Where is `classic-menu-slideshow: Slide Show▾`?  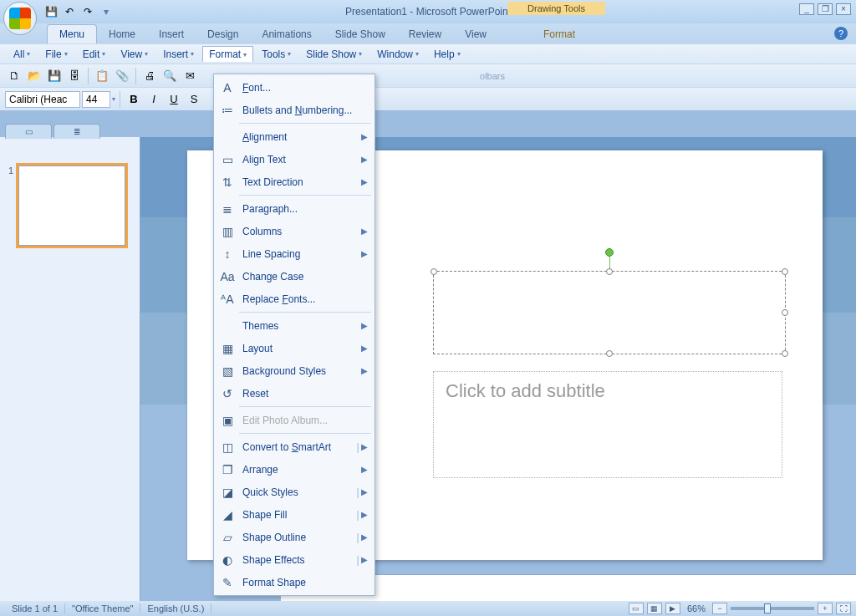 classic-menu-slideshow: Slide Show▾ is located at coordinates (334, 54).